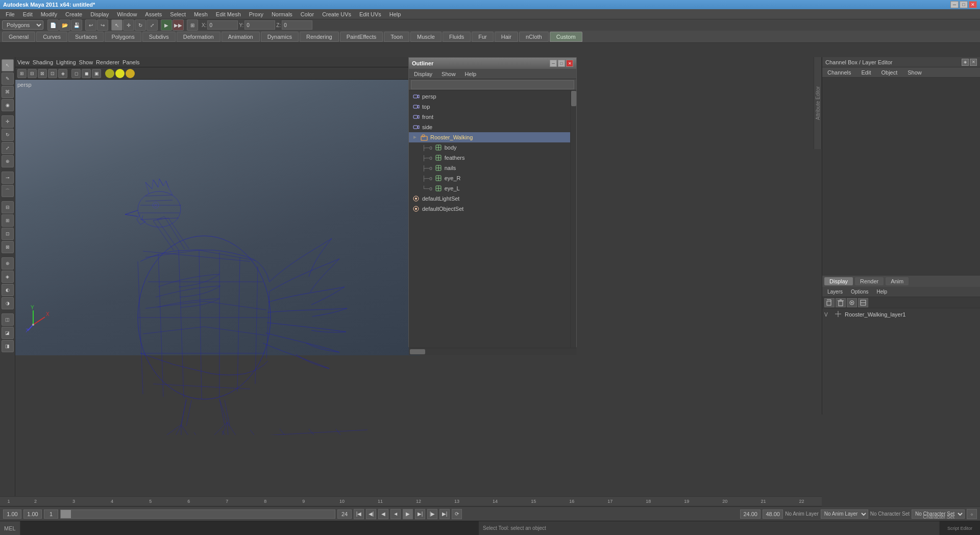 This screenshot has height=535, width=980. I want to click on timeline: 1 2 3 4 5 6 7 8 9 10 11 12 13 14 15 16 1…, so click(411, 501).